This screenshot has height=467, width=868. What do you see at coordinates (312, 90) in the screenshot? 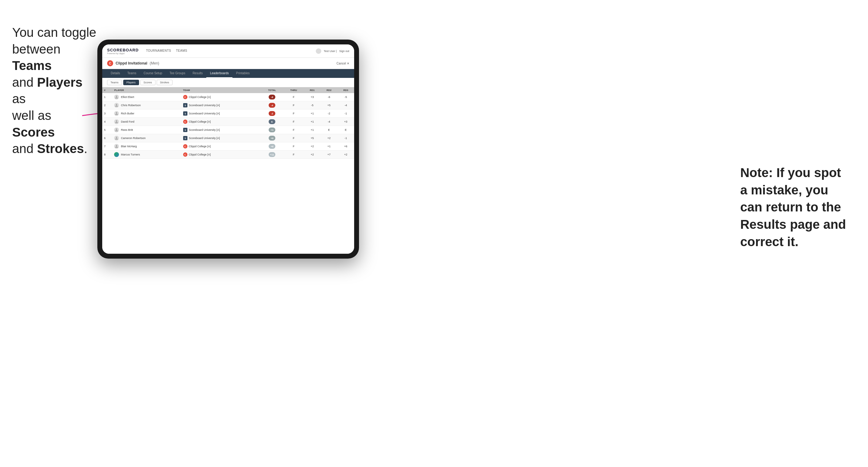
I see `col-rd1: RD1` at bounding box center [312, 90].